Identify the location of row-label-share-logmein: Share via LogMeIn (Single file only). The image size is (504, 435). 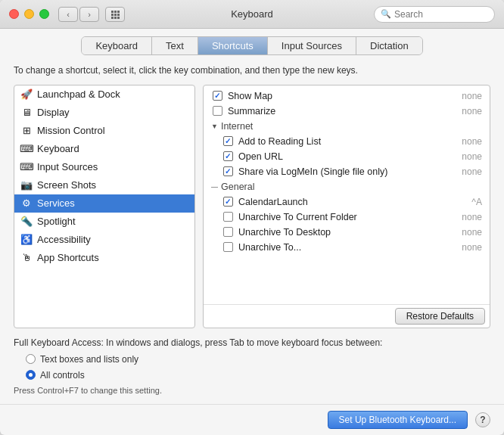
(335, 172).